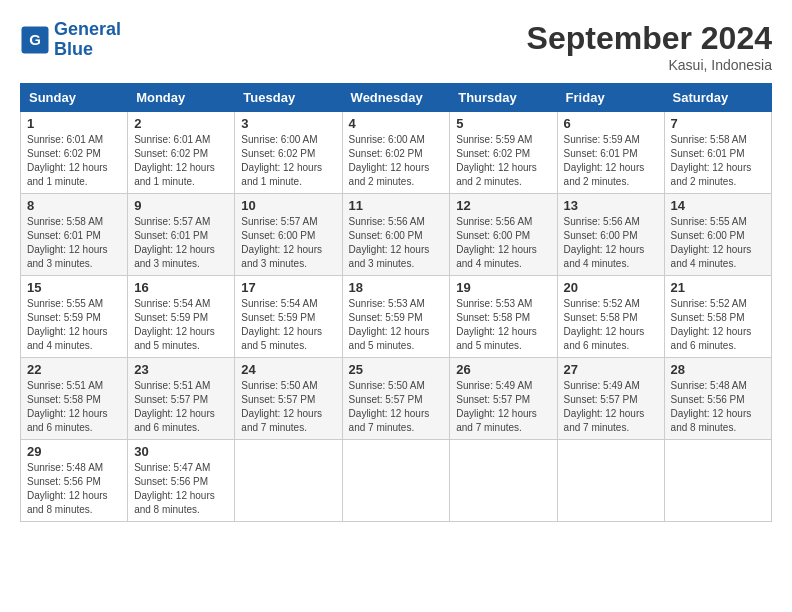  Describe the element at coordinates (503, 206) in the screenshot. I see `day-number: 12` at that location.